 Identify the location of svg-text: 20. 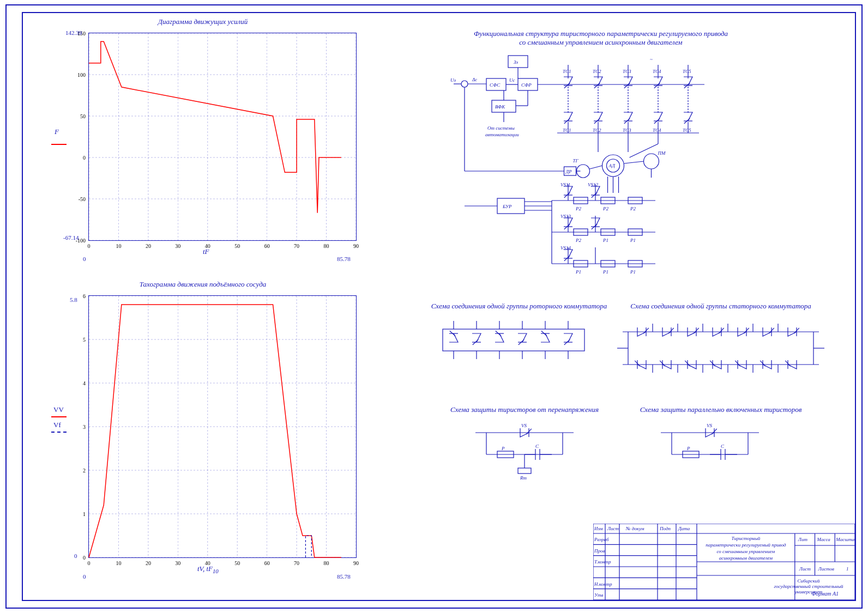
(148, 246).